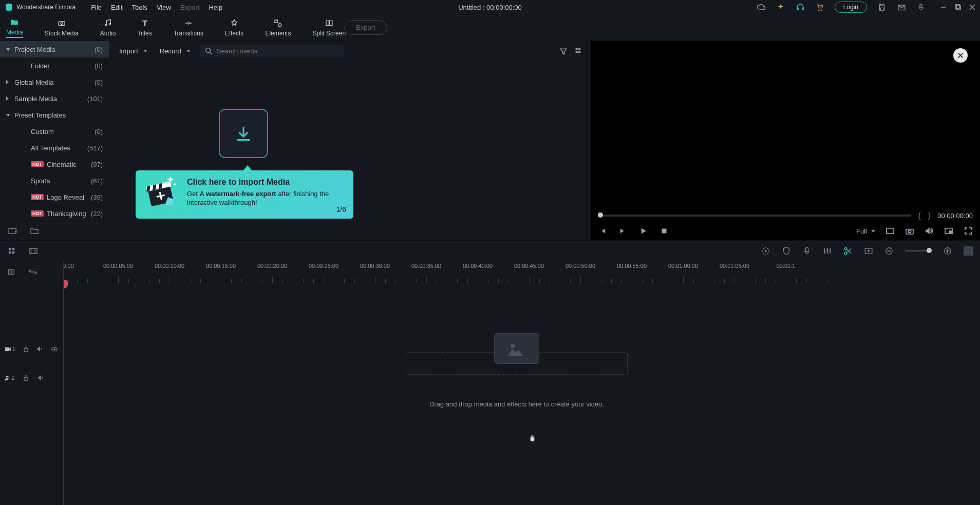 The image size is (980, 505). What do you see at coordinates (54, 213) in the screenshot?
I see `sidebar-item-thanksgiving: HOTThanksgiving(22)` at bounding box center [54, 213].